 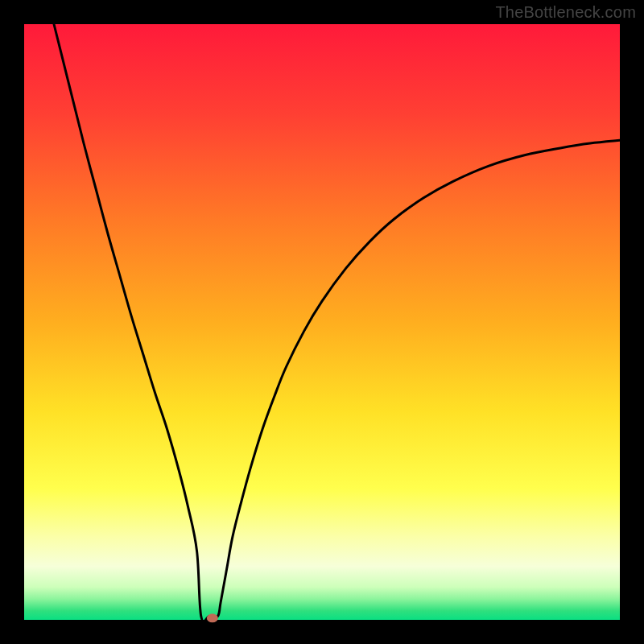 What do you see at coordinates (565, 13) in the screenshot?
I see `watermark-text: TheBottleneck.com` at bounding box center [565, 13].